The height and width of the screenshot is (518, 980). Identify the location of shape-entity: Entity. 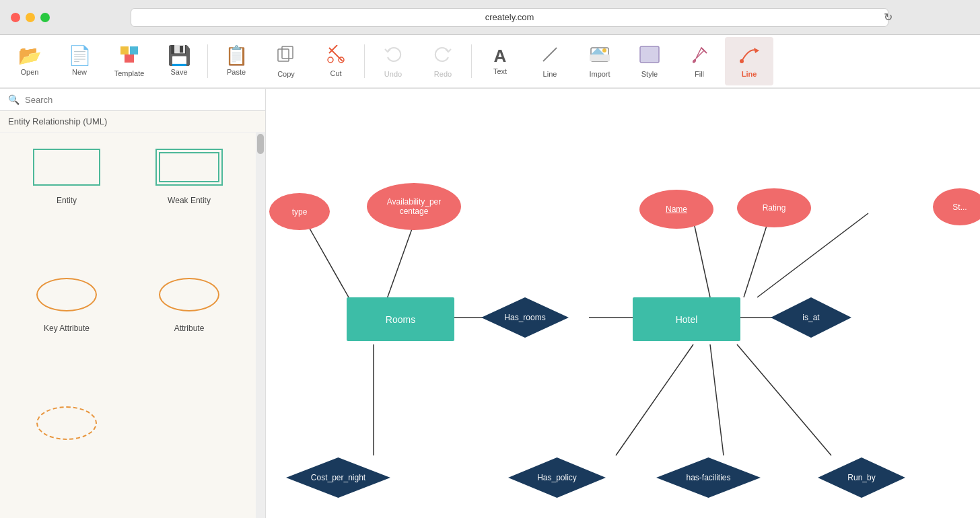
(67, 202).